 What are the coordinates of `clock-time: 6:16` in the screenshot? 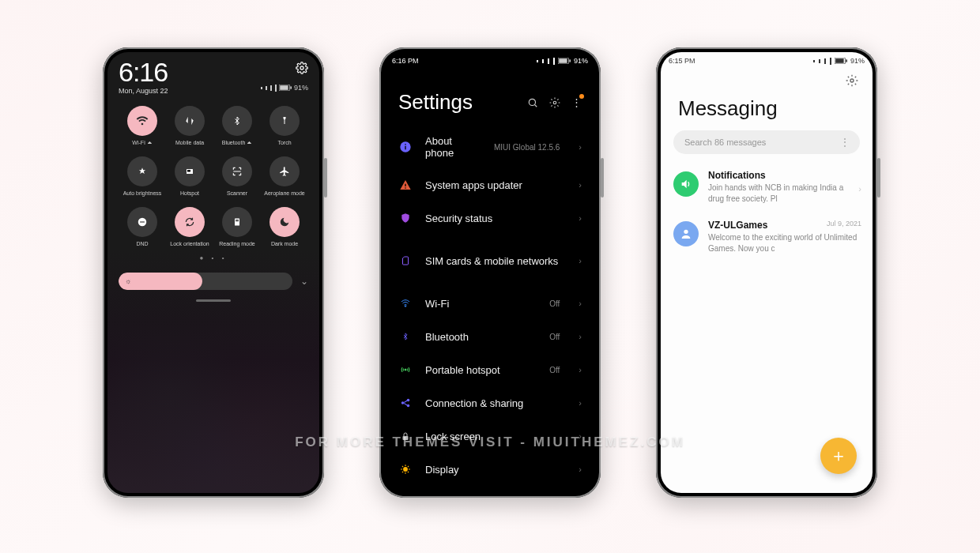 It's located at (144, 72).